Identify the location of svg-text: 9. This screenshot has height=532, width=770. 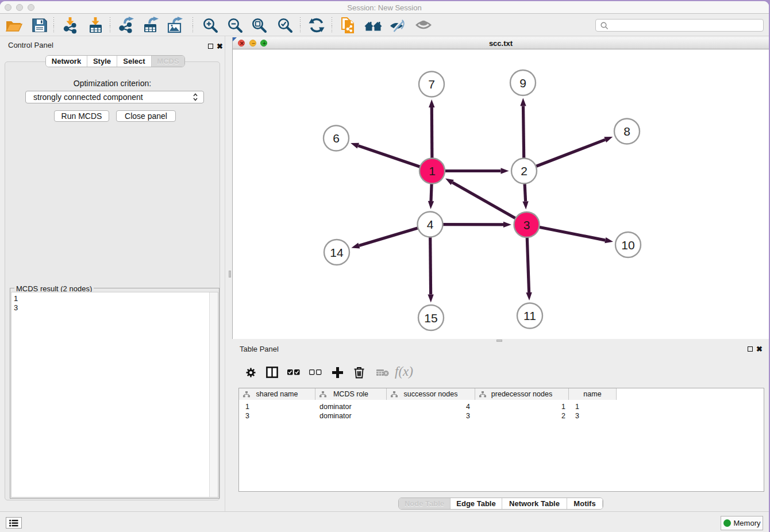
(523, 83).